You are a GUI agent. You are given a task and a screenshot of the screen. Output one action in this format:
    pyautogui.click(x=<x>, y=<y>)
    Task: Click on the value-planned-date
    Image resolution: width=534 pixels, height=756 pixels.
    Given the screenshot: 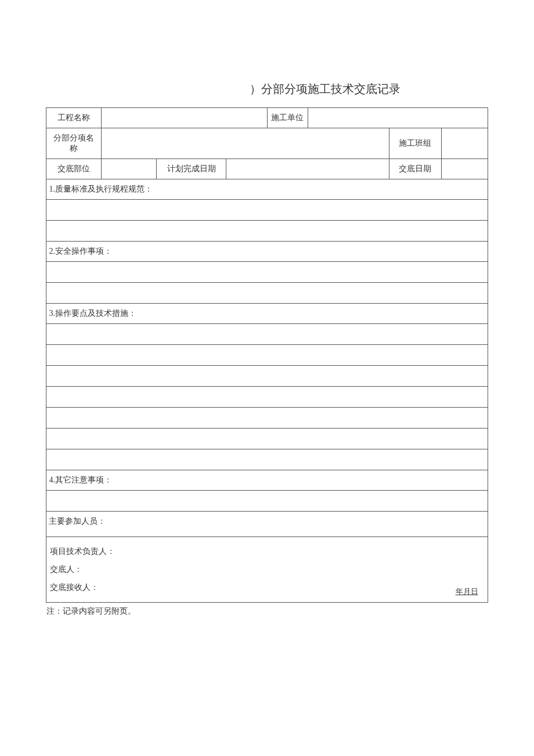 What is the action you would take?
    pyautogui.click(x=308, y=170)
    